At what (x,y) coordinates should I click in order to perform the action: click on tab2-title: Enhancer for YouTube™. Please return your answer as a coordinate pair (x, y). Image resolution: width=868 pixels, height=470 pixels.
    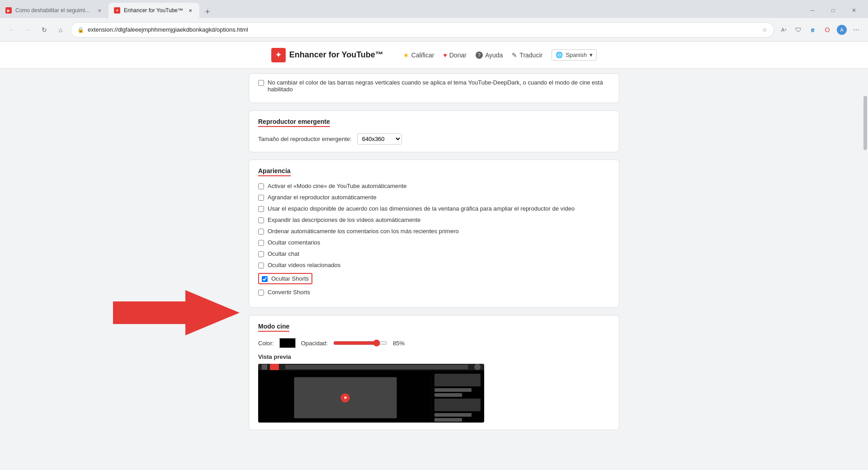
    Looking at the image, I should click on (154, 10).